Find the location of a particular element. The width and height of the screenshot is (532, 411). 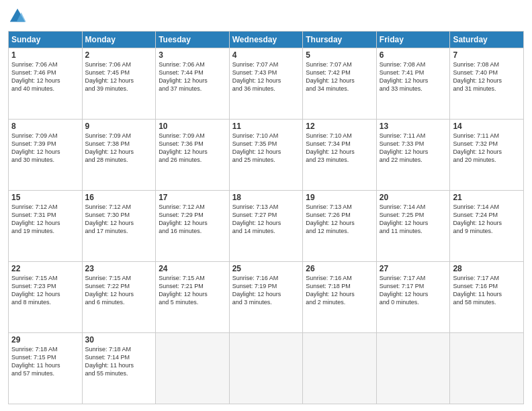

calendar-cell: 14Sunrise: 7:11 AM Sunset: 7:32 PM Dayli… is located at coordinates (487, 155).